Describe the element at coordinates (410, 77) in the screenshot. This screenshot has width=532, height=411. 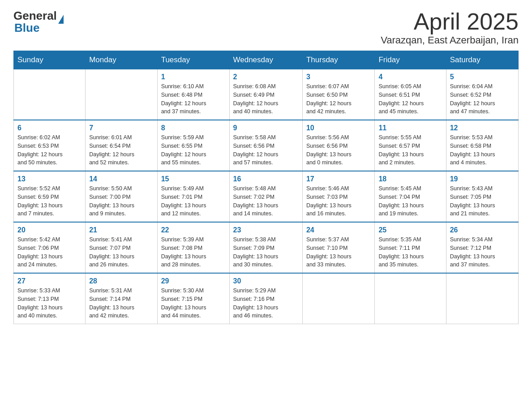
I see `day-number: 4` at that location.